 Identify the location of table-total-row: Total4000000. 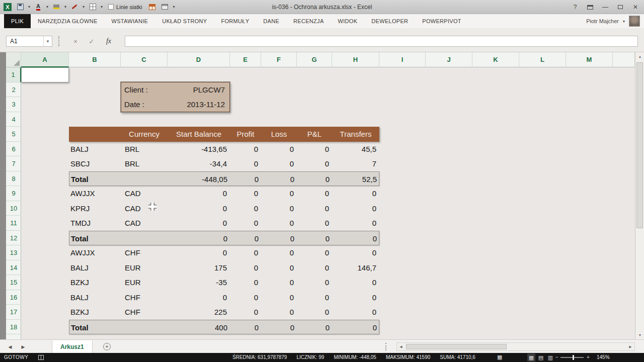
(224, 327).